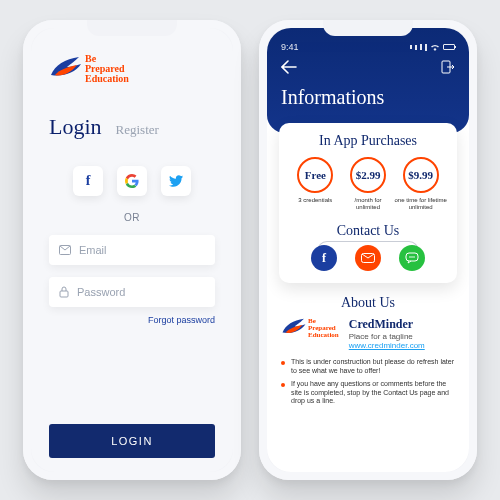 This screenshot has width=500, height=500. I want to click on battery-icon, so click(449, 47).